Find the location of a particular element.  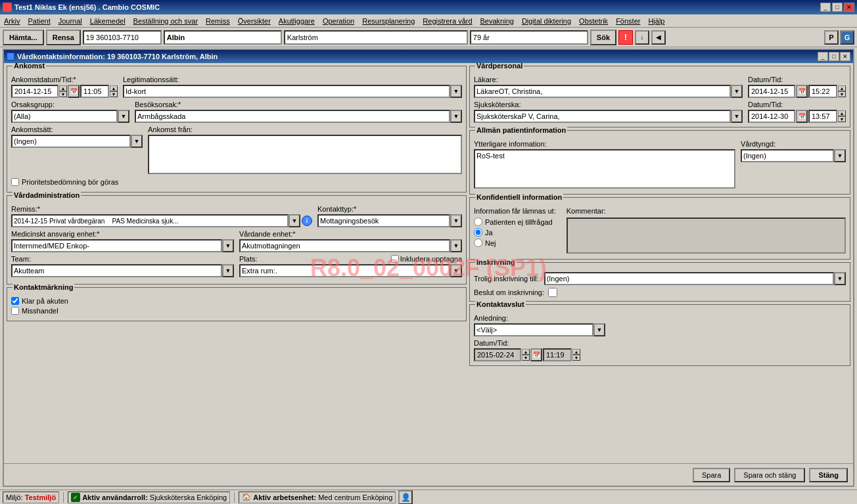

avslut-time-input is located at coordinates (557, 355).